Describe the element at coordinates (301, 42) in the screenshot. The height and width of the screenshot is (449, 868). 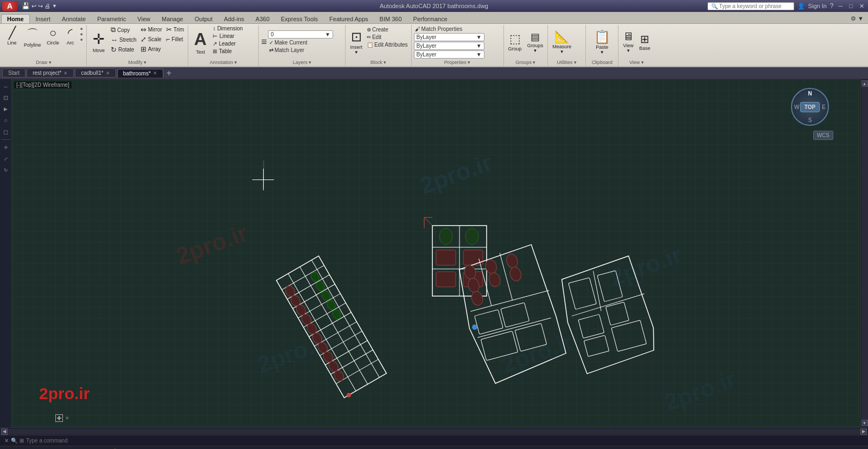
I see `make-current-button: ✓ Make Current` at that location.